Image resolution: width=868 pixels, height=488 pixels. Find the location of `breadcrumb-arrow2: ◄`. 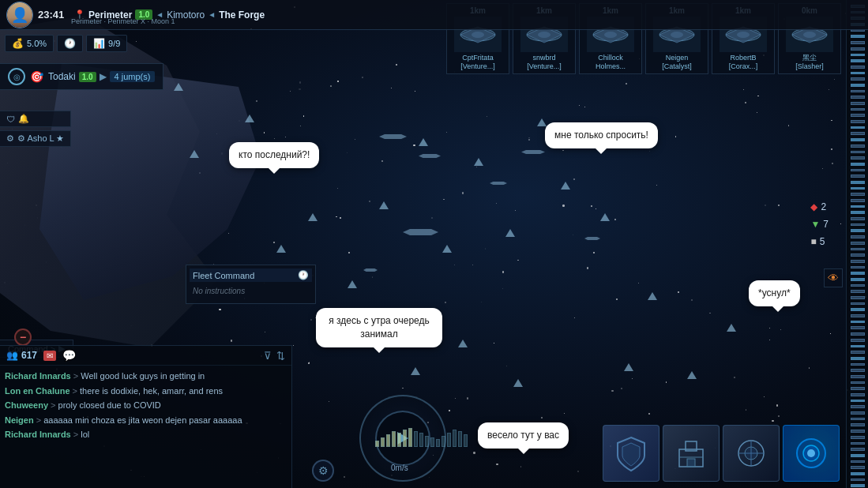

breadcrumb-arrow2: ◄ is located at coordinates (212, 14).